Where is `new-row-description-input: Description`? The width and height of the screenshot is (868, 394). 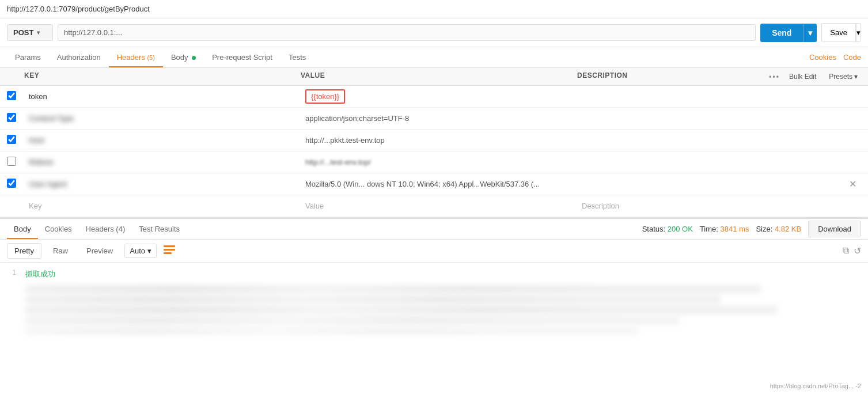 new-row-description-input: Description is located at coordinates (719, 206).